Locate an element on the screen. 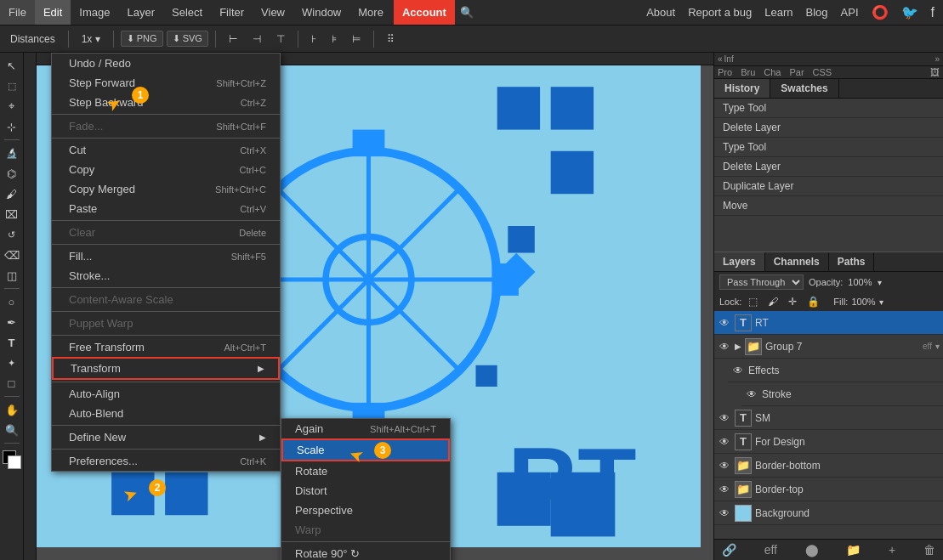 The width and height of the screenshot is (943, 560). tab-layers: Layers is located at coordinates (740, 262).